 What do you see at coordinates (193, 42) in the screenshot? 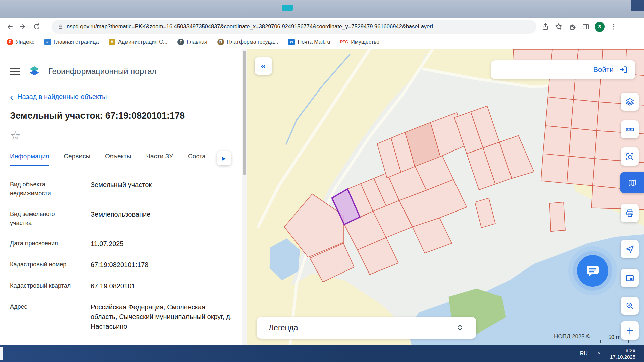
I see `bookmark-item: Г Главная` at bounding box center [193, 42].